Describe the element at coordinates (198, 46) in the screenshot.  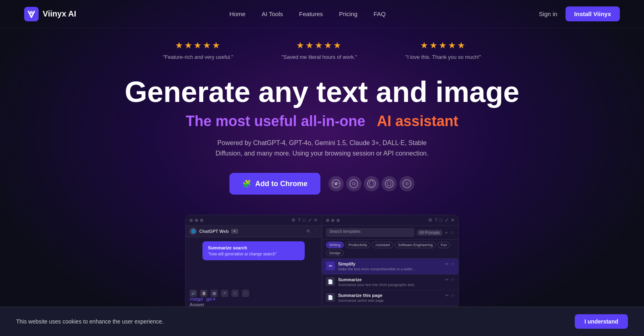
I see `stars-1: ★★★★★` at that location.